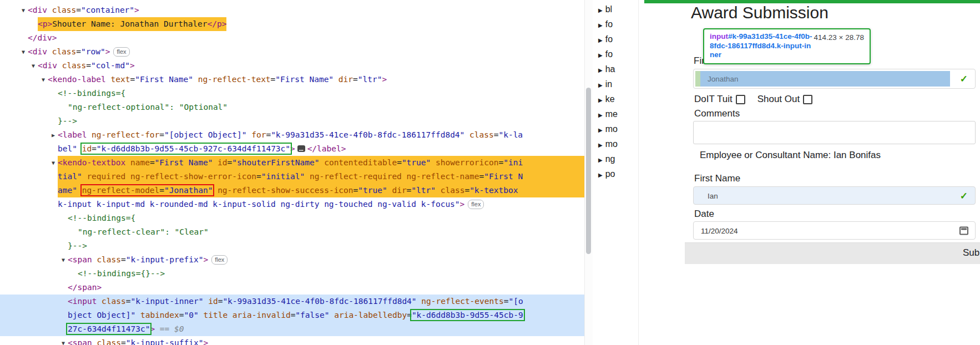 This screenshot has height=345, width=980. What do you see at coordinates (292, 65) in the screenshot?
I see `dom-tree-row: ▼<div class="col-md">` at bounding box center [292, 65].